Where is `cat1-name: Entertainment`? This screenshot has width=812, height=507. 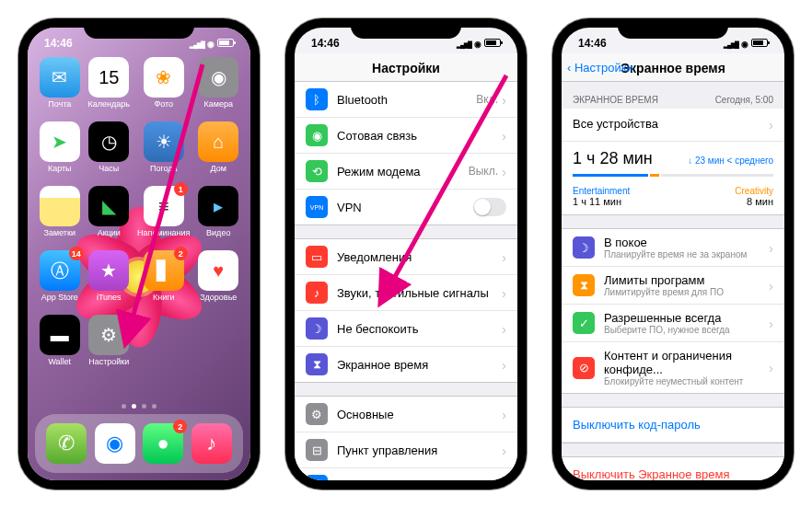 cat1-name: Entertainment is located at coordinates (601, 191).